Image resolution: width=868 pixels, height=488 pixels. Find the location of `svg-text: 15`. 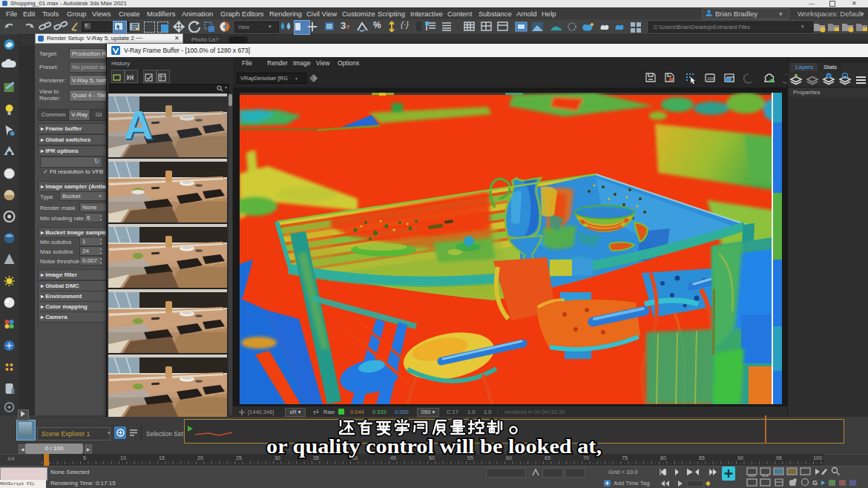

svg-text: 15 is located at coordinates (162, 458).